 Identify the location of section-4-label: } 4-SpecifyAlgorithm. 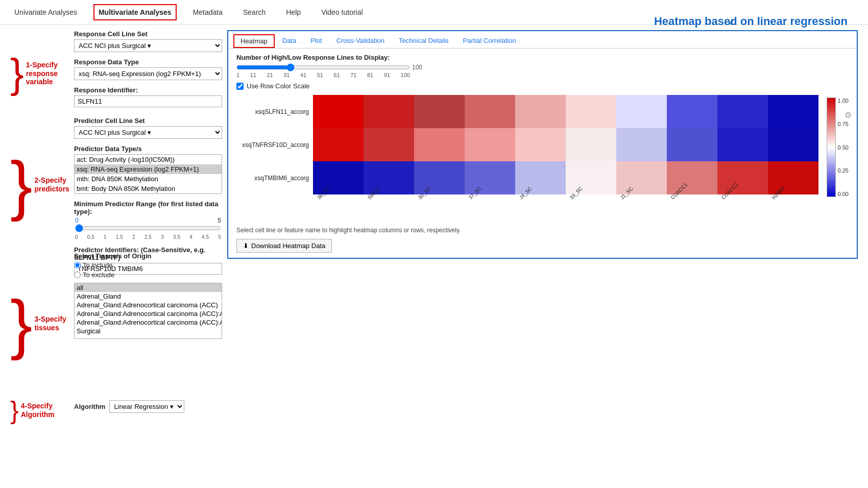
(40, 410).